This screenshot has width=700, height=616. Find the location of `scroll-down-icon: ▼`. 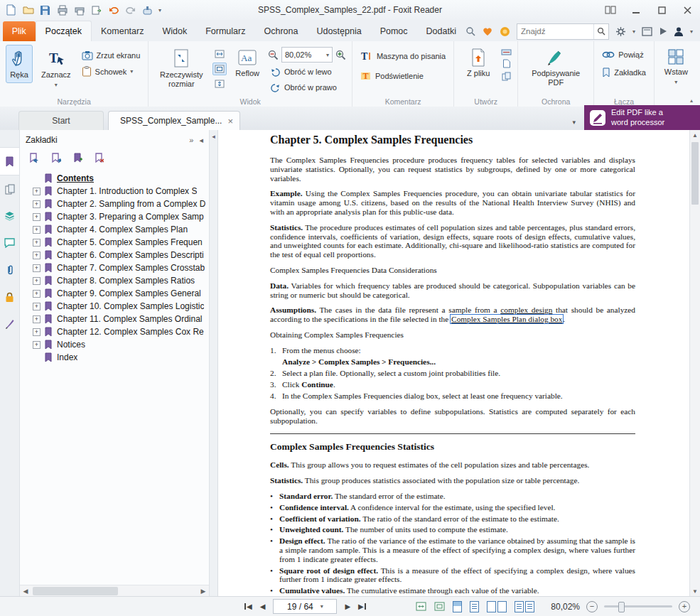

scroll-down-icon: ▼ is located at coordinates (695, 591).